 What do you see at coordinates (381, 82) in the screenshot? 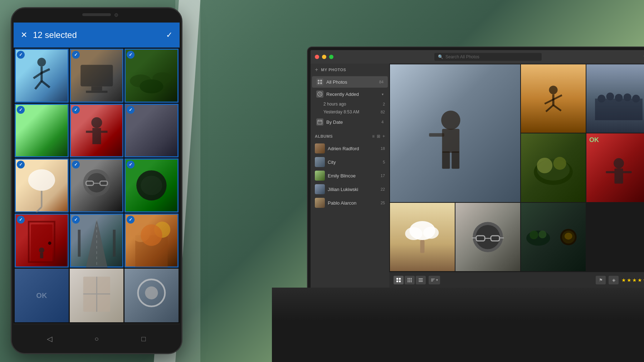
I see `all-photos-count: 84` at bounding box center [381, 82].